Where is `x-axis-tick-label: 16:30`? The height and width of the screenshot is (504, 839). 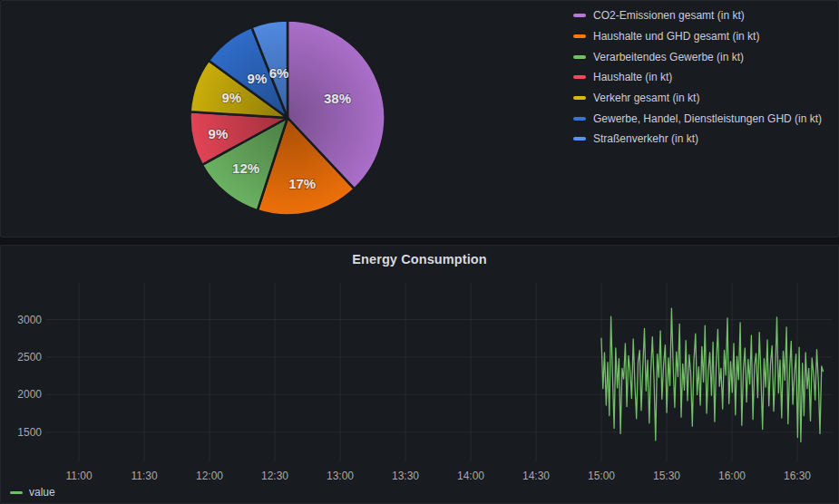
x-axis-tick-label: 16:30 is located at coordinates (797, 476).